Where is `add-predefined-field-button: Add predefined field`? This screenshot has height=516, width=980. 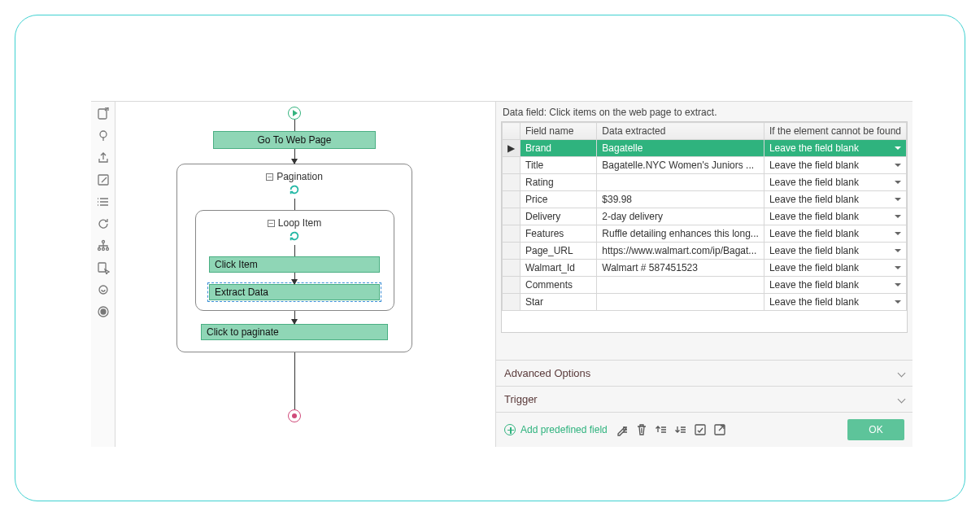 add-predefined-field-button: Add predefined field is located at coordinates (556, 430).